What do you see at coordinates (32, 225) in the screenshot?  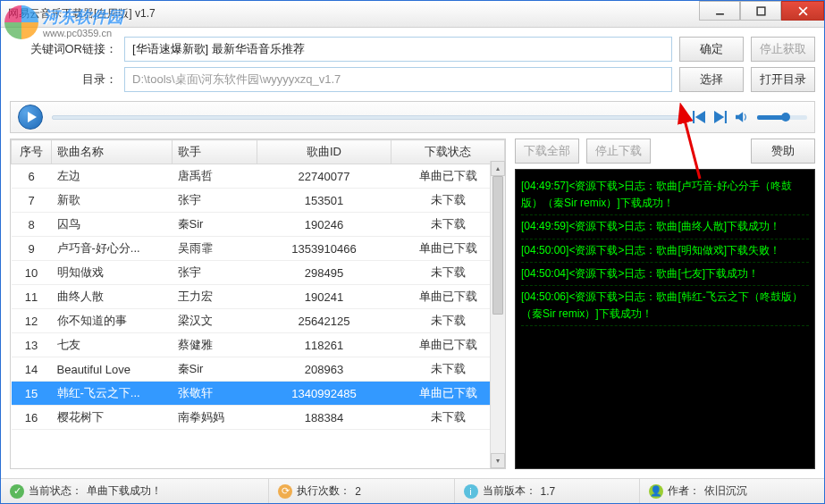 I see `table-cell: 8` at bounding box center [32, 225].